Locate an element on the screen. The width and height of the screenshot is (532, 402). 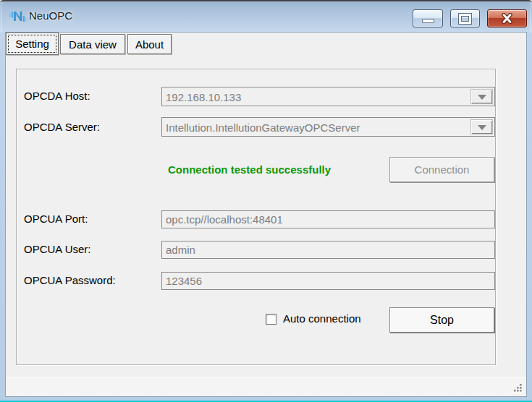
opcda-host-label: OPCDA Host: is located at coordinates (57, 96).